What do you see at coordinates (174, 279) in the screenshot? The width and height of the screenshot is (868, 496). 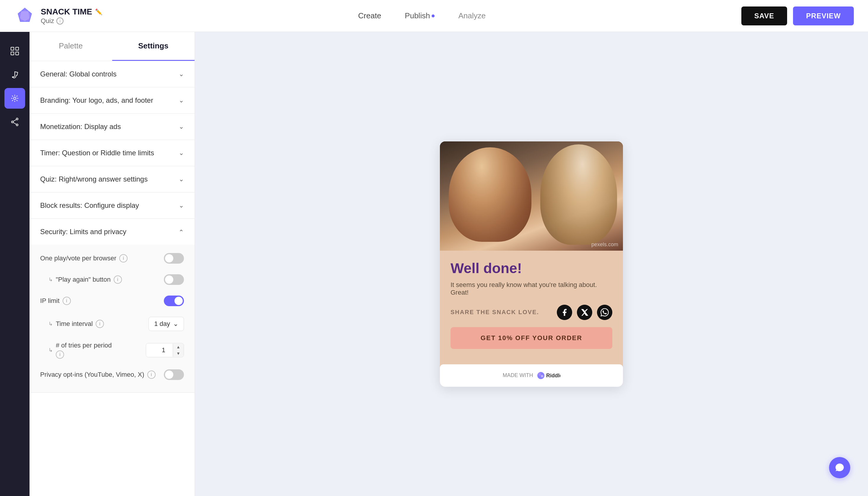 I see `play-again-toggle` at bounding box center [174, 279].